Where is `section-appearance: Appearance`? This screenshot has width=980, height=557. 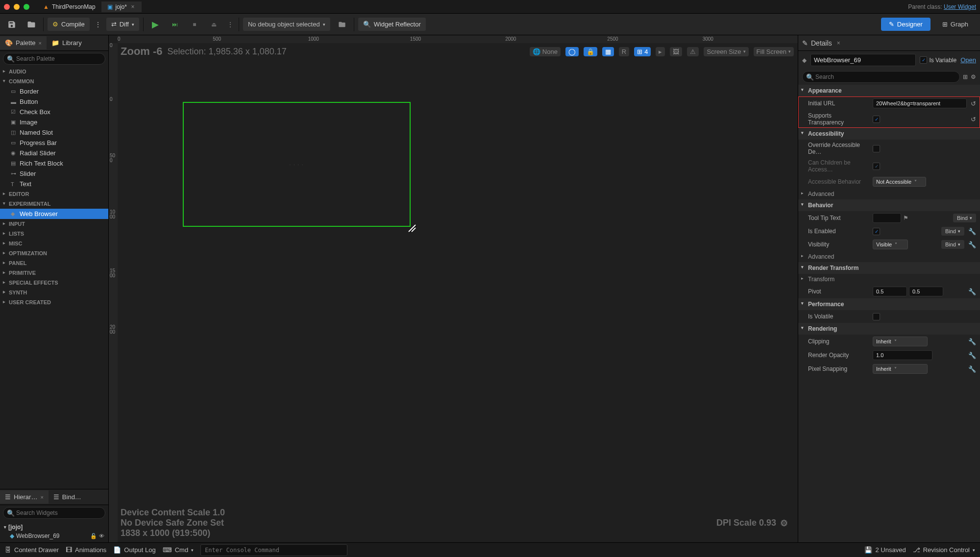 section-appearance: Appearance is located at coordinates (889, 91).